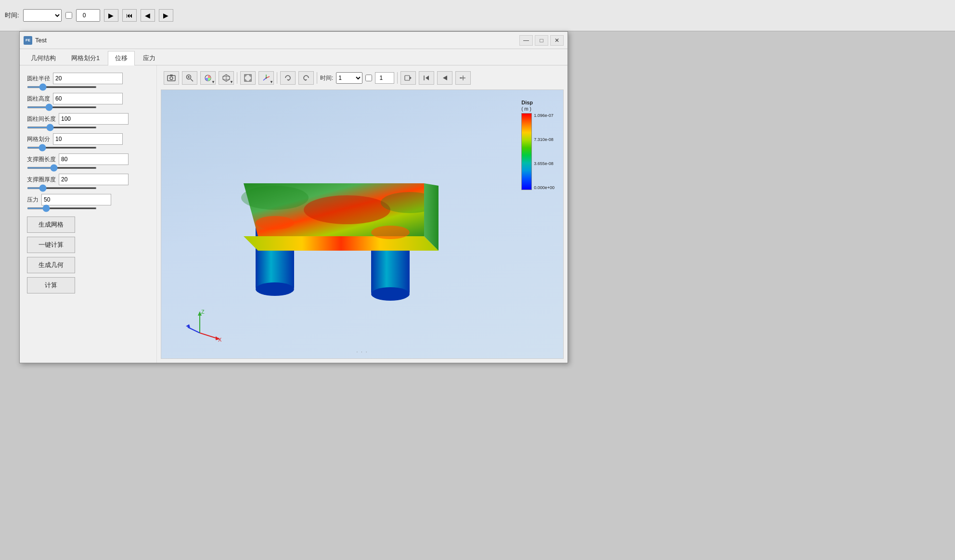 The height and width of the screenshot is (560, 955). What do you see at coordinates (148, 15) in the screenshot?
I see `prev-btn-top: ◀` at bounding box center [148, 15].